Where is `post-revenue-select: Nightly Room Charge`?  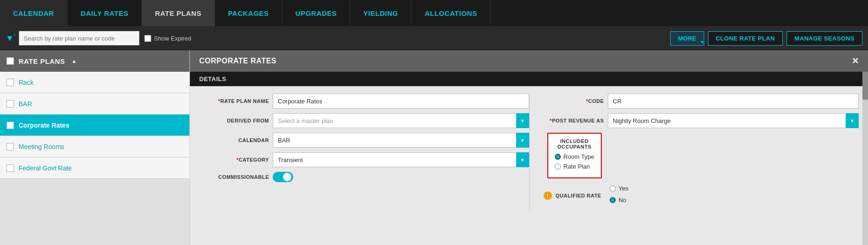 post-revenue-select: Nightly Room Charge is located at coordinates (733, 121).